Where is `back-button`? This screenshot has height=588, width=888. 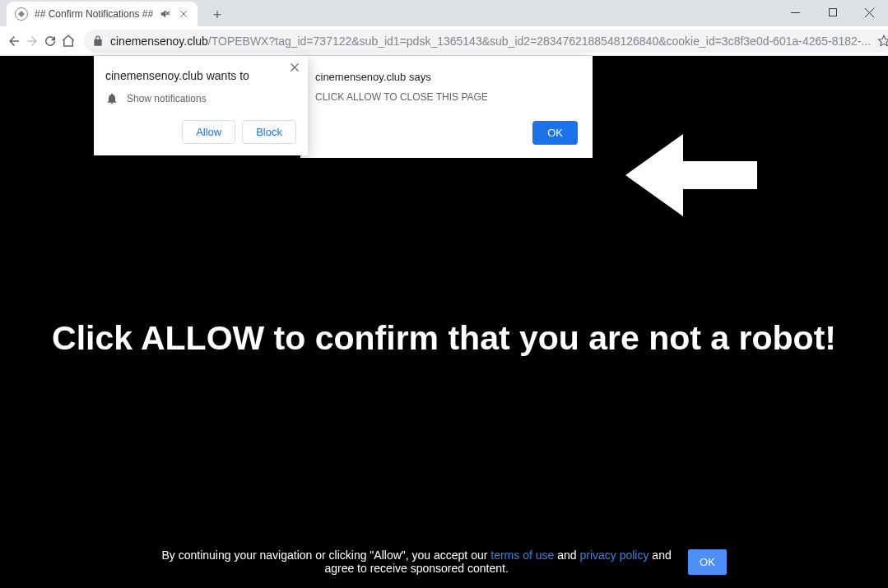
back-button is located at coordinates (14, 41).